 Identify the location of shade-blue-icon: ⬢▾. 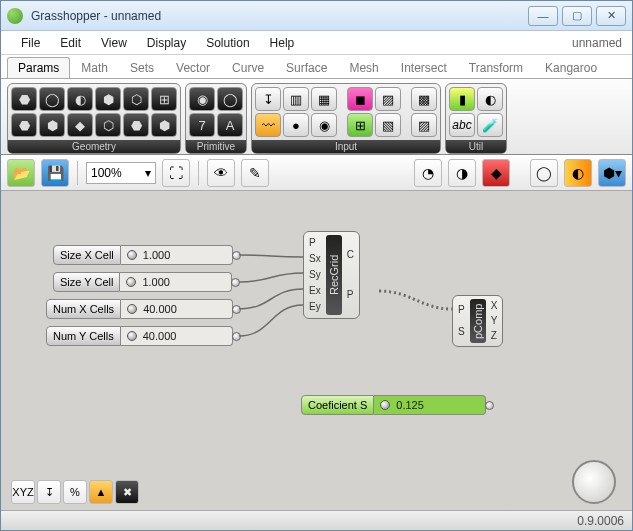
(612, 173).